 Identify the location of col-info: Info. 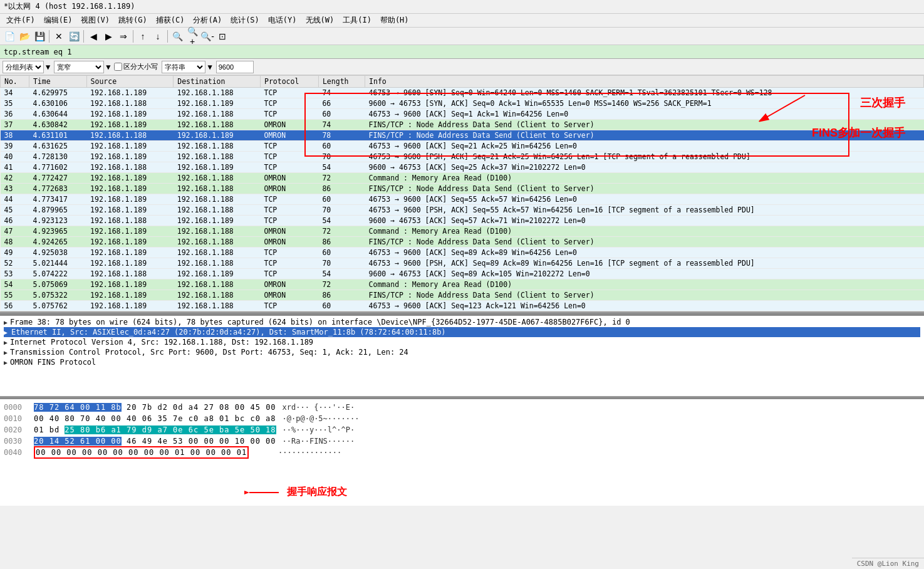
(645, 81).